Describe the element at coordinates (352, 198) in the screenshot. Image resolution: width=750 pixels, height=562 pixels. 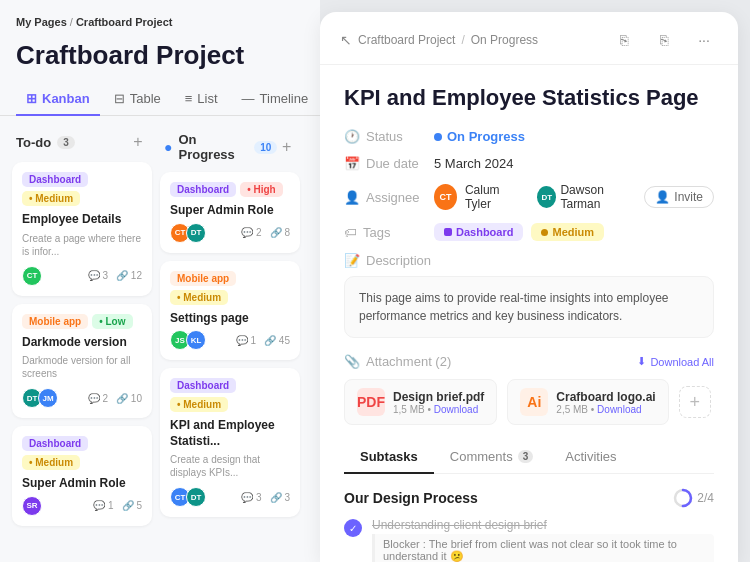
I see `person-icon: 👤` at that location.